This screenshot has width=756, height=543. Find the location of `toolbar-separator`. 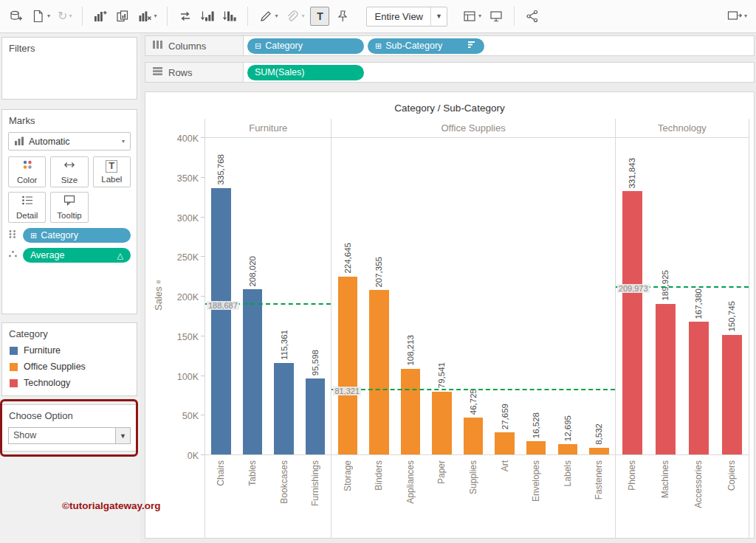

toolbar-separator is located at coordinates (83, 16).